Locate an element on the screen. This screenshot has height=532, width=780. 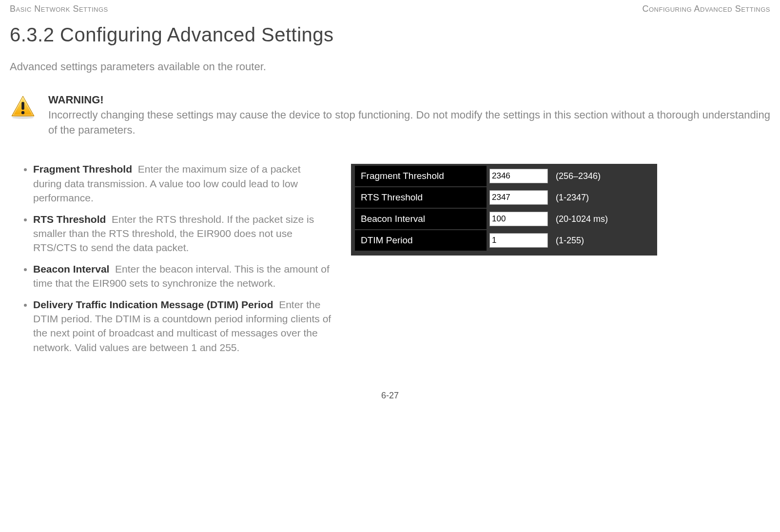
rts-threshold-input is located at coordinates (519, 197).